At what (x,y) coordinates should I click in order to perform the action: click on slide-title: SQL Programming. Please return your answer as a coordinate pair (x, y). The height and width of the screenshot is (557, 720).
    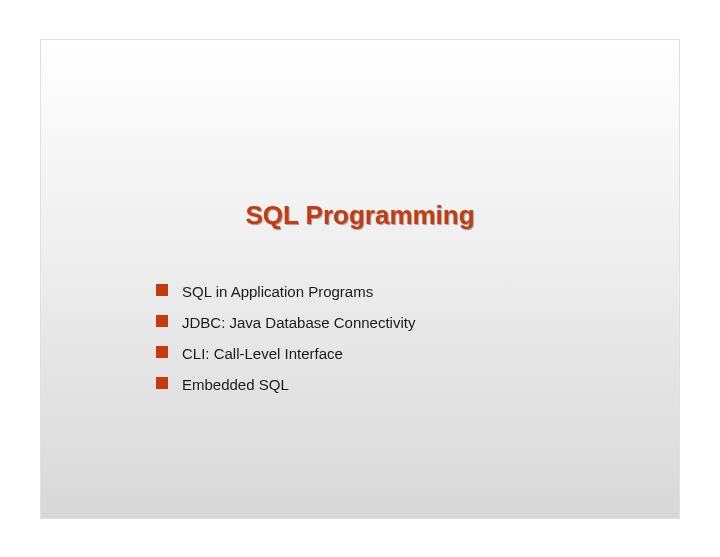
    Looking at the image, I should click on (360, 216).